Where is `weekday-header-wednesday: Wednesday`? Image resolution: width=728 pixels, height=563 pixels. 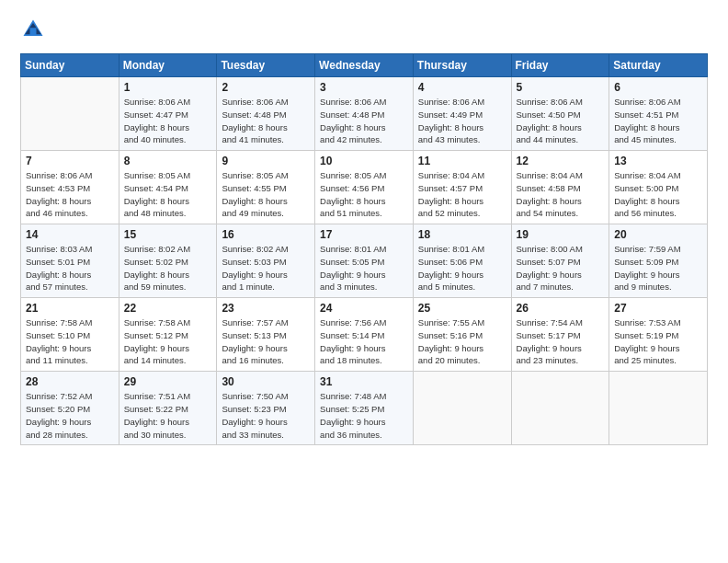 weekday-header-wednesday: Wednesday is located at coordinates (364, 66).